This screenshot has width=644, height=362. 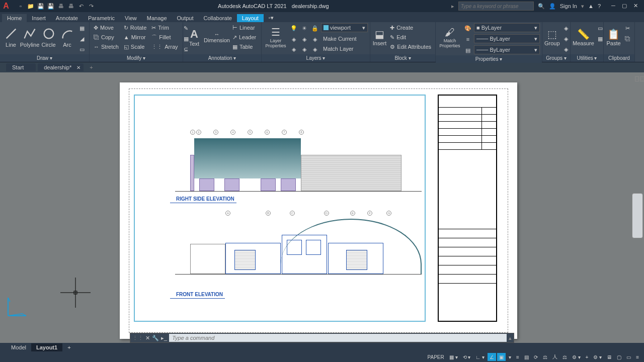 What do you see at coordinates (614, 37) in the screenshot?
I see `paste-button: 📋Paste` at bounding box center [614, 37].